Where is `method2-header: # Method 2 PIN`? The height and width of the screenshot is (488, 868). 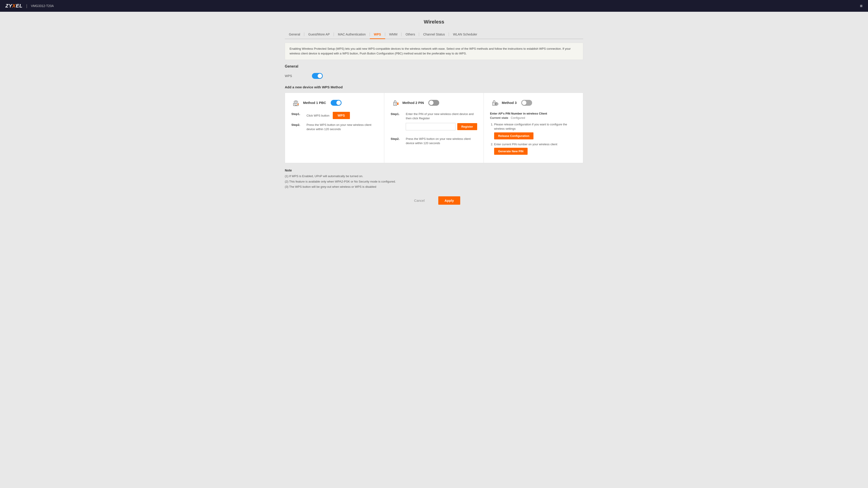 method2-header: # Method 2 PIN is located at coordinates (434, 103).